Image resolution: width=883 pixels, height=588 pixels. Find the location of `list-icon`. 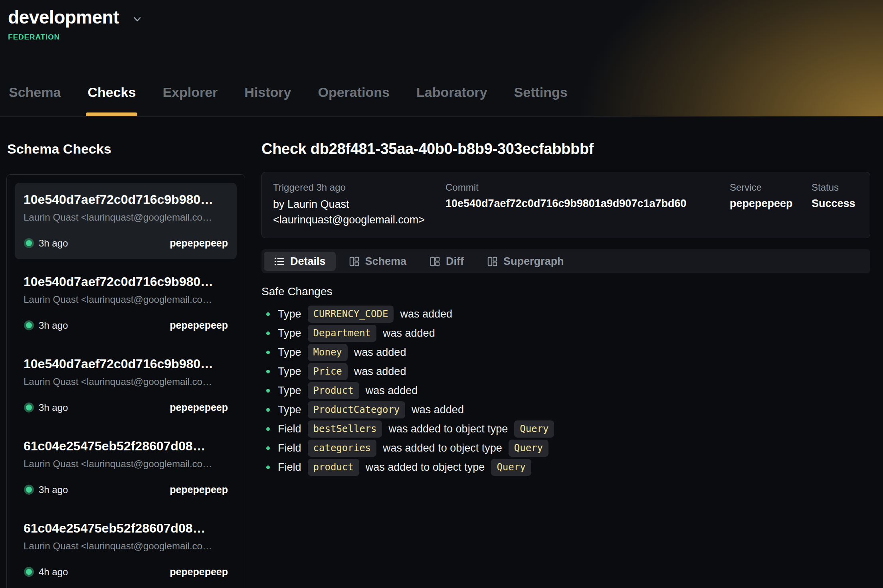

list-icon is located at coordinates (279, 262).